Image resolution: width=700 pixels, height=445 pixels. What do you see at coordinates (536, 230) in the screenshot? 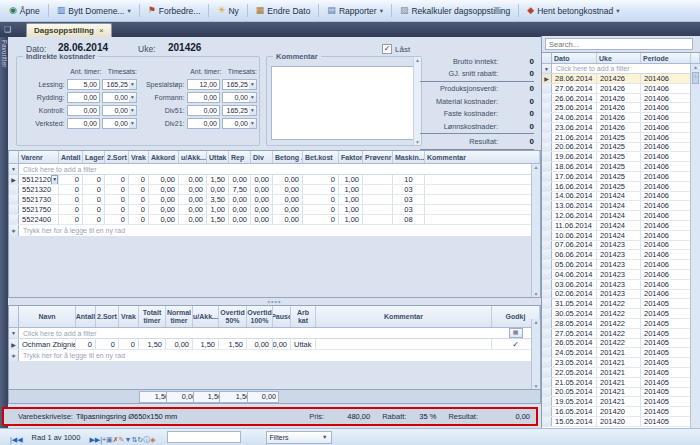
I see `products-grid-scrollbar: ▲▼` at bounding box center [536, 230].